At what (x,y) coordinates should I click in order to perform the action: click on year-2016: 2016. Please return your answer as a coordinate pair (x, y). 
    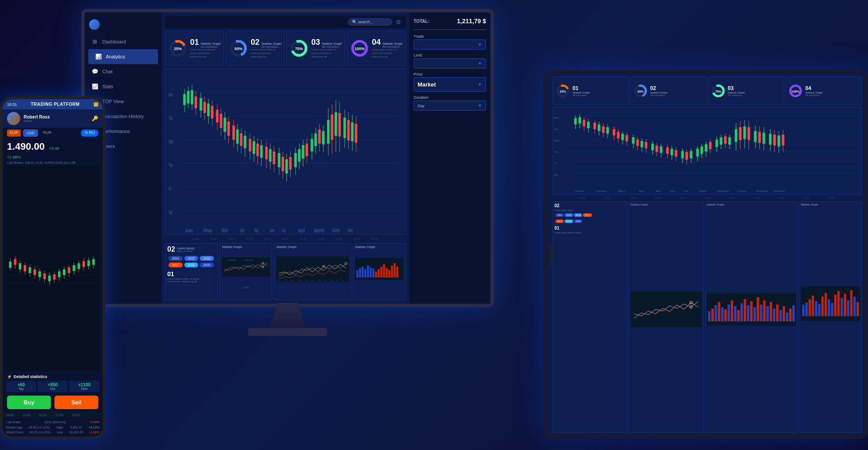
    Looking at the image, I should click on (207, 258).